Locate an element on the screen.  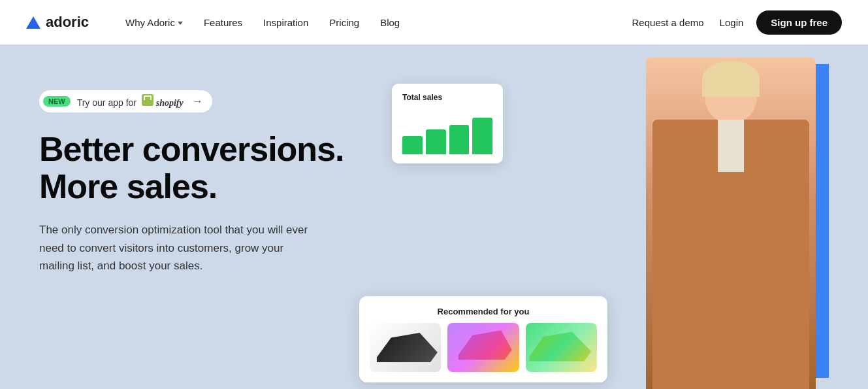
logo-icon is located at coordinates (33, 22).